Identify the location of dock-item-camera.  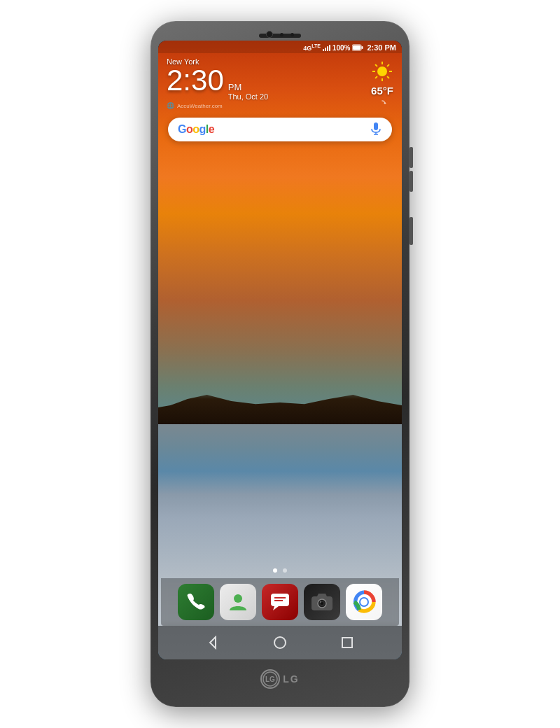
(322, 602).